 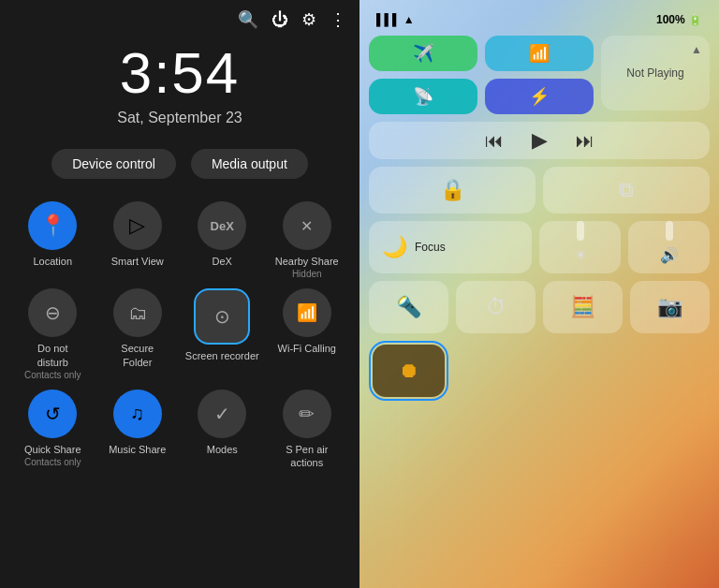 What do you see at coordinates (223, 430) in the screenshot?
I see `tile-modes: ✓ Modes` at bounding box center [223, 430].